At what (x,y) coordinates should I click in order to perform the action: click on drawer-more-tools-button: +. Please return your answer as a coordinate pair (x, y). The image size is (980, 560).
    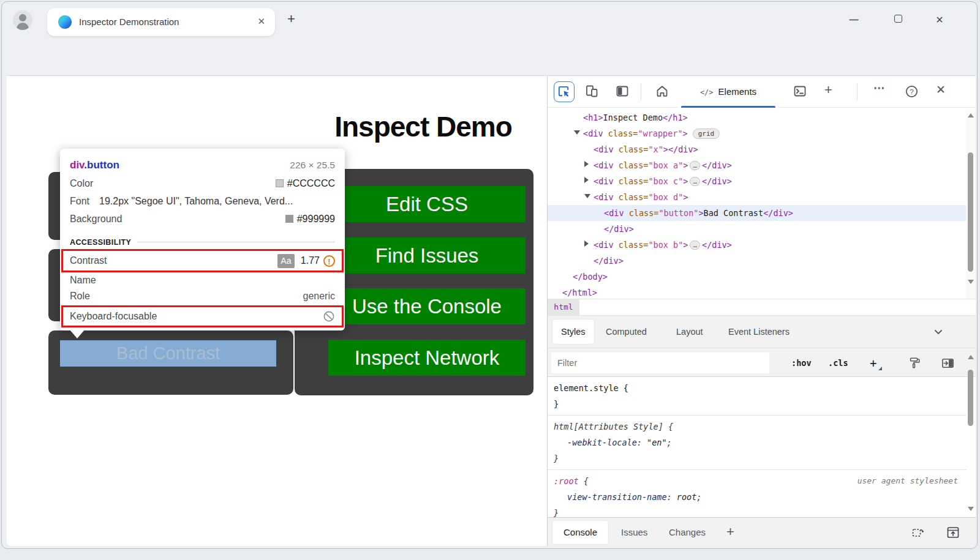
    Looking at the image, I should click on (730, 532).